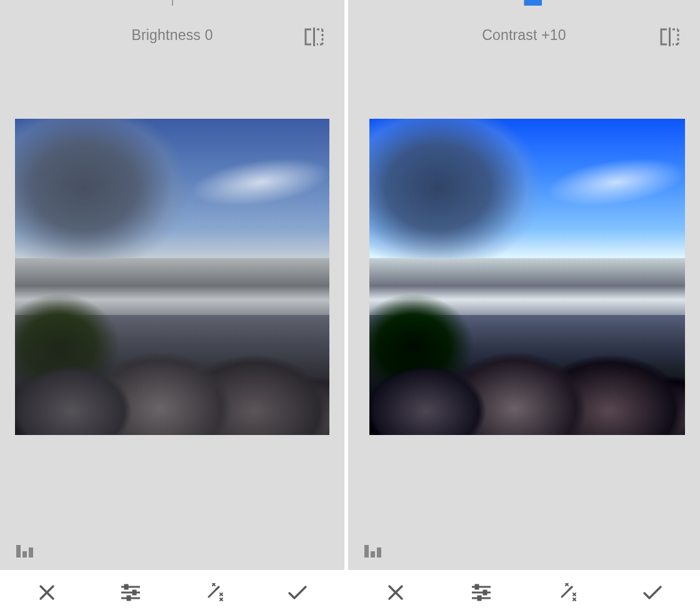 The height and width of the screenshot is (615, 700). Describe the element at coordinates (172, 31) in the screenshot. I see `header-row: Brightness 0` at that location.